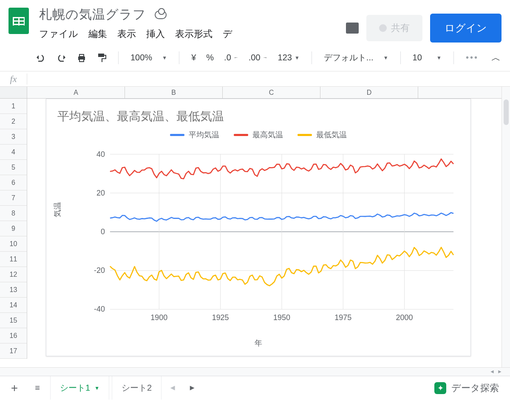 Image resolution: width=510 pixels, height=420 pixels. What do you see at coordinates (470, 388) in the screenshot?
I see `explore-button: ✦ データ探索` at bounding box center [470, 388].